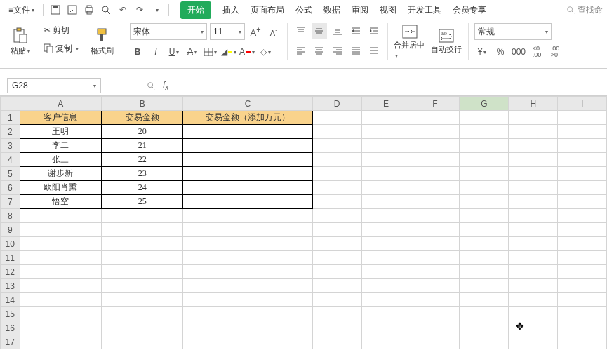  Describe the element at coordinates (582, 328) in the screenshot. I see `cell-I16` at that location.